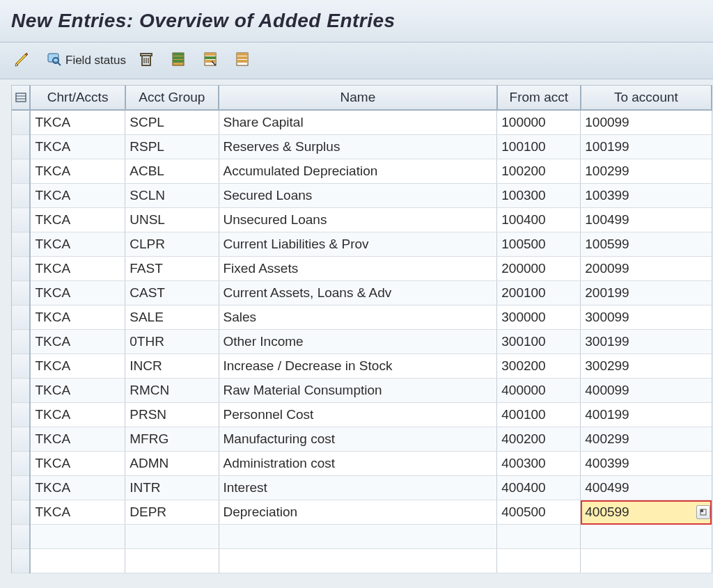 The image size is (713, 588). Describe the element at coordinates (646, 415) in the screenshot. I see `cell-to-account: 400199` at that location.